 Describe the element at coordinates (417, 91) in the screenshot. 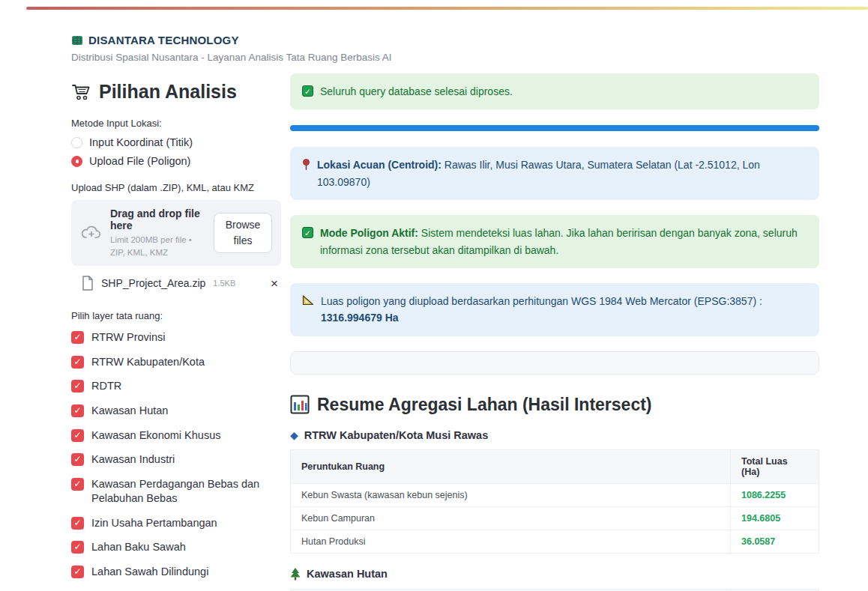

I see `success-message: Seluruh query database selesai diproses.` at that location.